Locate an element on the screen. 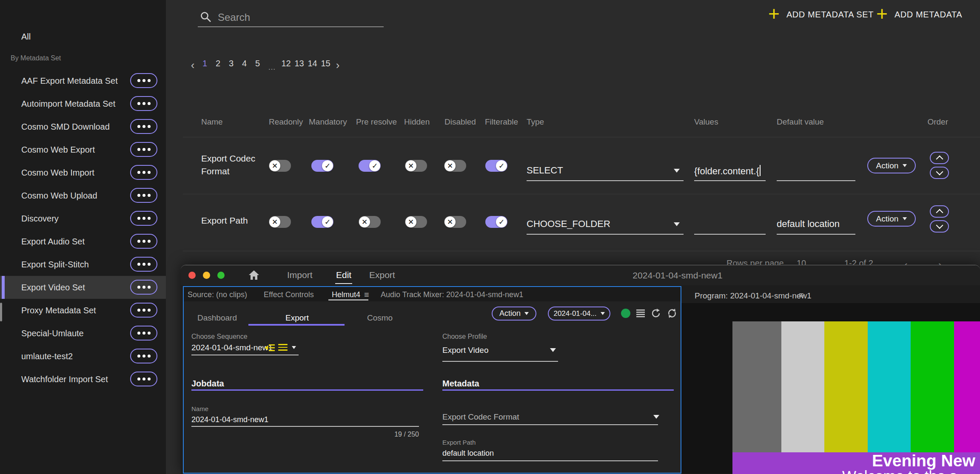 This screenshot has height=474, width=980. home-icon is located at coordinates (254, 275).